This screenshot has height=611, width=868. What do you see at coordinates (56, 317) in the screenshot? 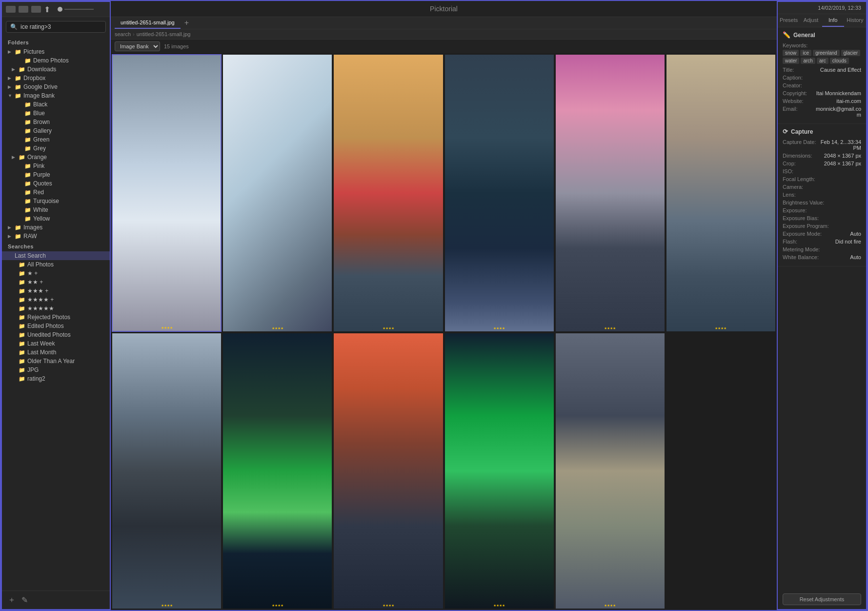
I see `sidebar-item-rejected-photos: 📁 Rejected Photos` at bounding box center [56, 317].